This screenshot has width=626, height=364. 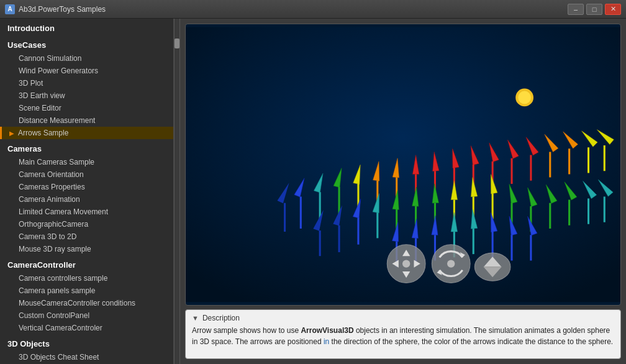 I want to click on sidebar-item-mouse-ray: Mouse 3D ray sample, so click(x=87, y=249).